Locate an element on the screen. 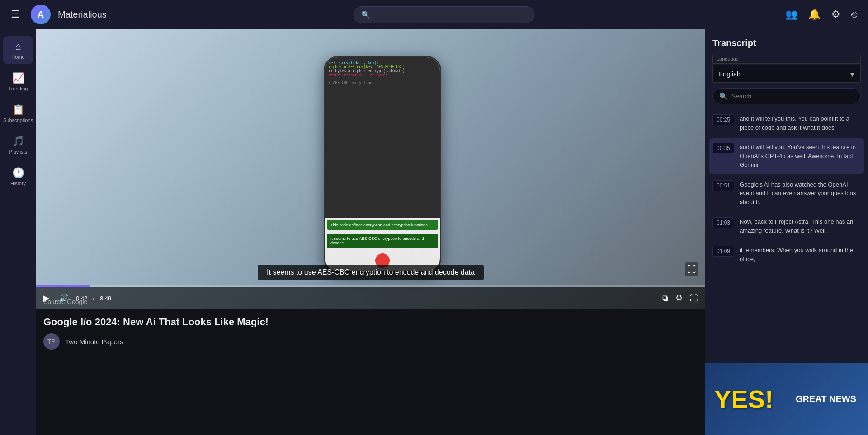 The width and height of the screenshot is (868, 435). theater-mode-icon: ⛶ is located at coordinates (692, 269).